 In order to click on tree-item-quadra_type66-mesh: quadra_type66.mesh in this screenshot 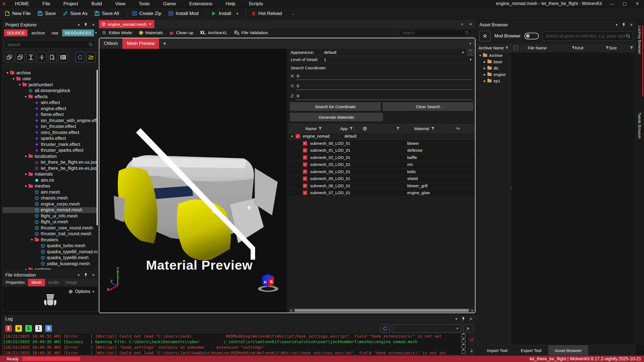, I will do `click(50, 258)`.